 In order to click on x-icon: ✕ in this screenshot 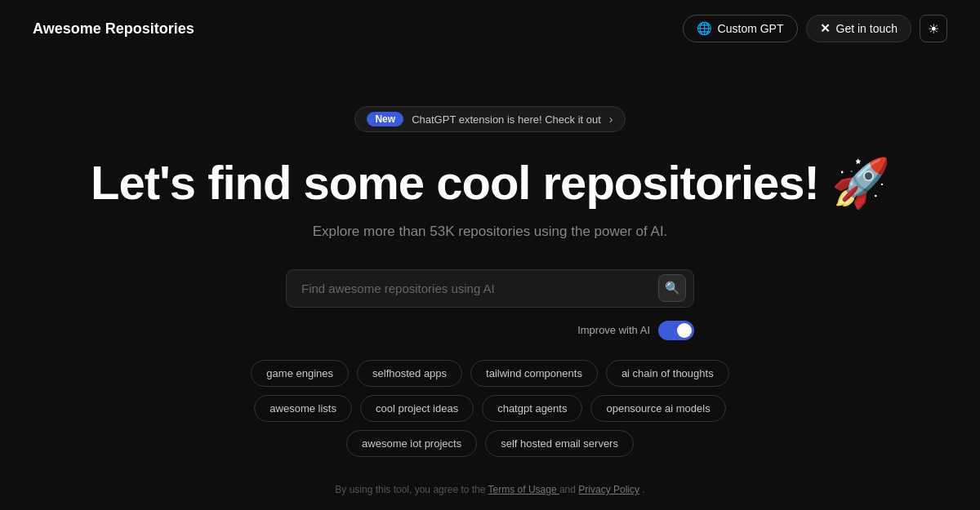, I will do `click(825, 29)`.